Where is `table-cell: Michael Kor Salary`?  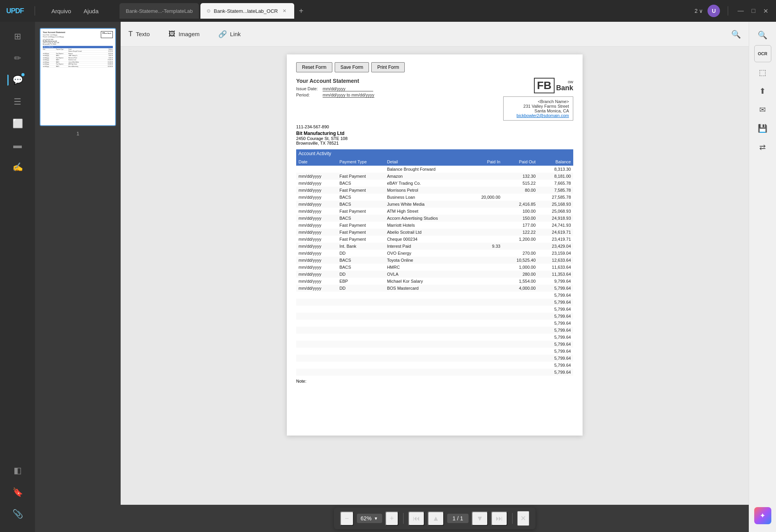 table-cell: Michael Kor Salary is located at coordinates (426, 281).